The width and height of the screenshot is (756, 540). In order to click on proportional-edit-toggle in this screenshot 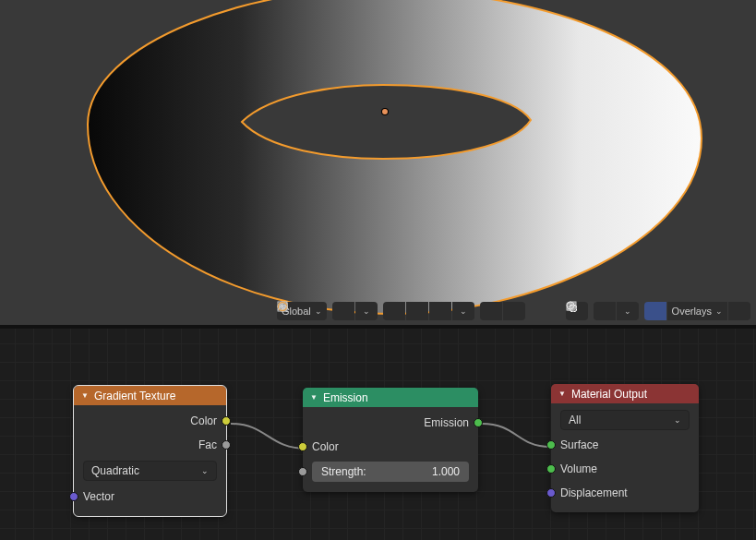, I will do `click(394, 311)`.